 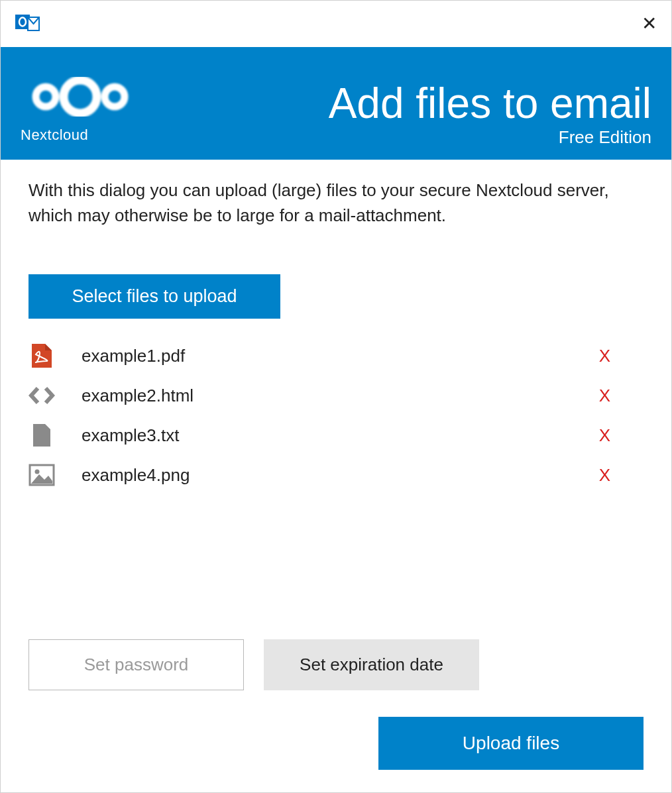 I want to click on banner-subtitle: Free Edition, so click(x=490, y=138).